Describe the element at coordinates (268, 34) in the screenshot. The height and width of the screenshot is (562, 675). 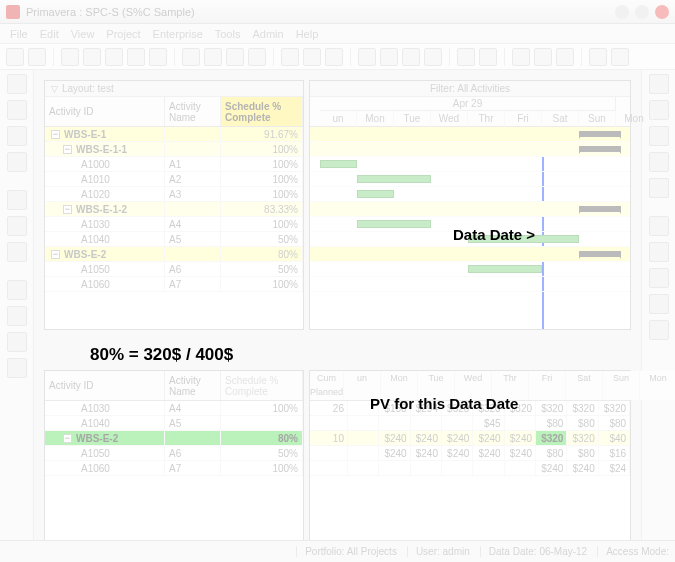
I see `menu-admin: Admin` at that location.